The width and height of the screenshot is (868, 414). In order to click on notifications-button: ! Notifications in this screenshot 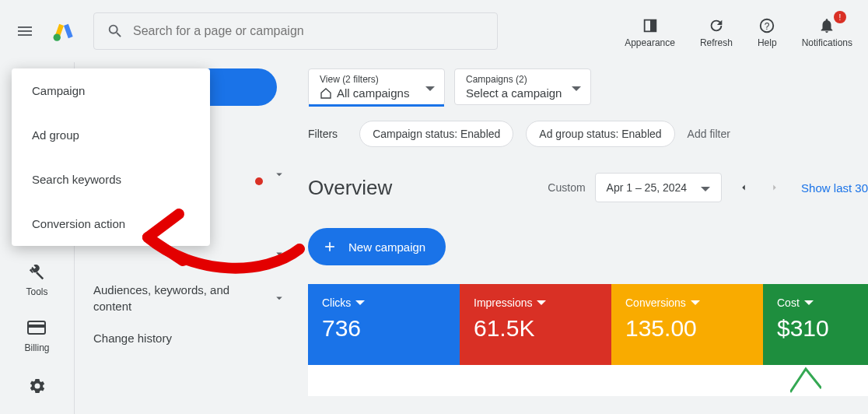, I will do `click(828, 31)`.